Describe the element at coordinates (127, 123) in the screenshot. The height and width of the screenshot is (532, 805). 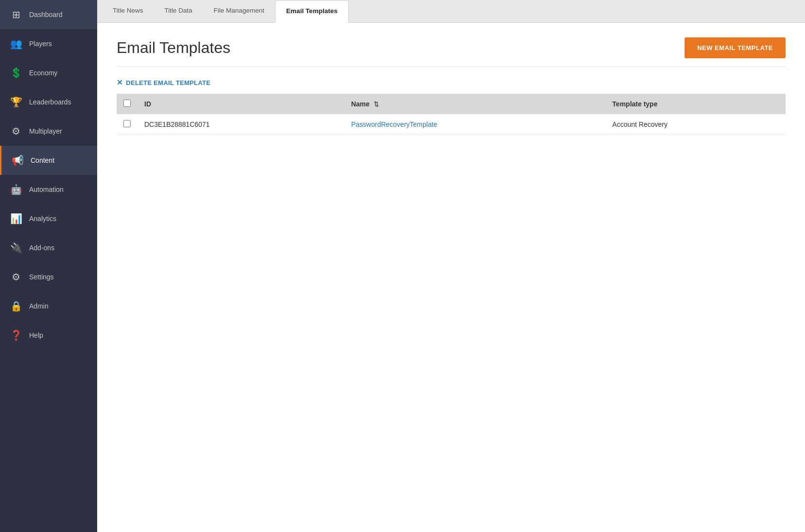
I see `row-checkbox` at that location.